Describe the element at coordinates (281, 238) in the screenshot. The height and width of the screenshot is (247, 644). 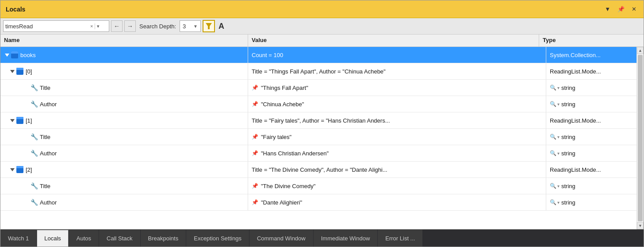
I see `tab-command: Command Window` at that location.